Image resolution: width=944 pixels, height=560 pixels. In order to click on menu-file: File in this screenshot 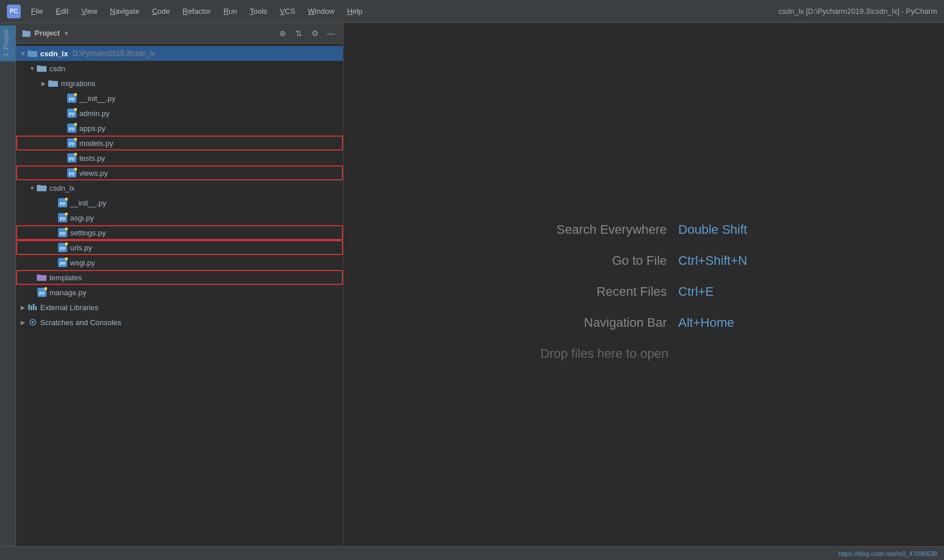, I will do `click(37, 11)`.